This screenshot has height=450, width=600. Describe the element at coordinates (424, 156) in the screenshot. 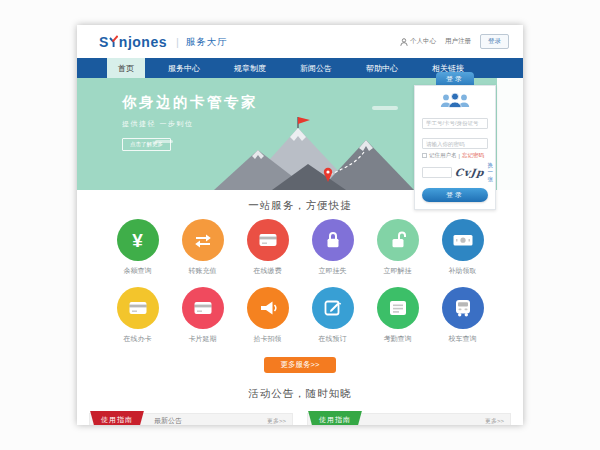

I see `remember-checkbox` at that location.